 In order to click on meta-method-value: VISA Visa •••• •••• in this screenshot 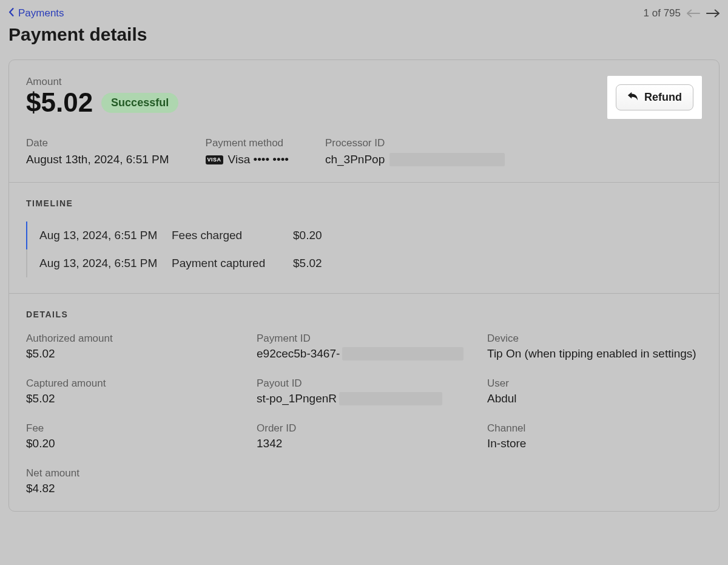, I will do `click(248, 160)`.